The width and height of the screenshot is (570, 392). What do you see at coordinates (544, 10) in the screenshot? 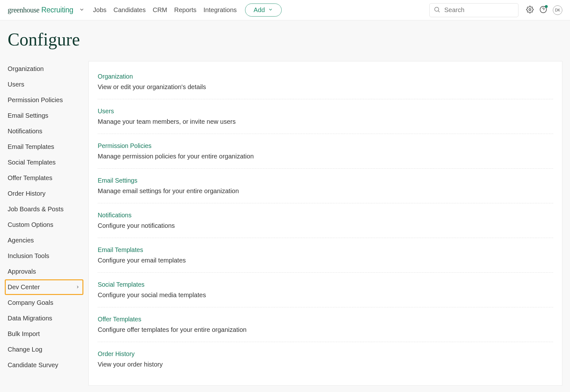
I see `top-icons: DK` at bounding box center [544, 10].